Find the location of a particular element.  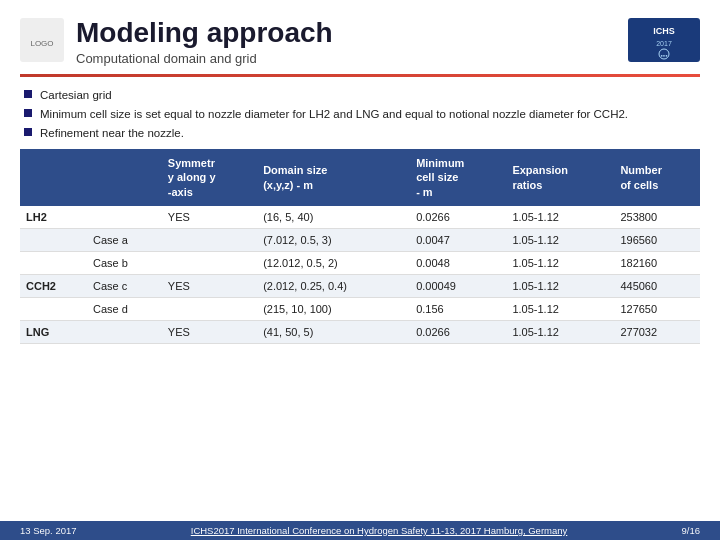

cell-numcells-casec: 445060 is located at coordinates (657, 286).